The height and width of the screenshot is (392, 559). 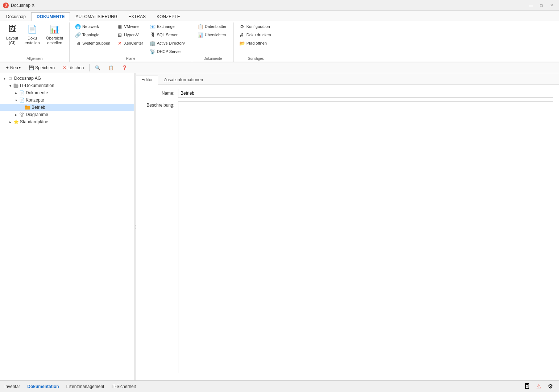 I want to click on name-input, so click(x=365, y=93).